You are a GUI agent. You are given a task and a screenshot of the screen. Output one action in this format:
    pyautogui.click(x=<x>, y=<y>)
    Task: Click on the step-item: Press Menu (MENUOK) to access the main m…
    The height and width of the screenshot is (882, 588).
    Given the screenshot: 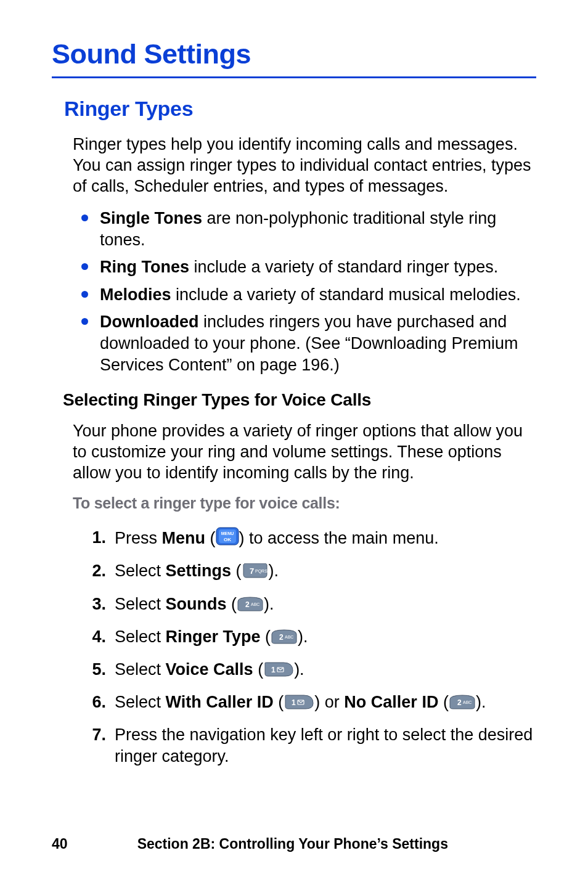 What is the action you would take?
    pyautogui.click(x=307, y=538)
    